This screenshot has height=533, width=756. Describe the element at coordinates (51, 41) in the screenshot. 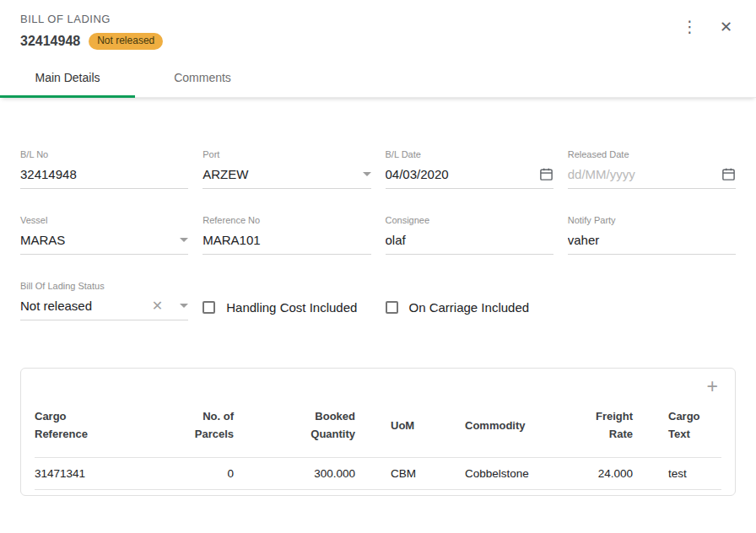

I see `page-title: 32414948` at that location.